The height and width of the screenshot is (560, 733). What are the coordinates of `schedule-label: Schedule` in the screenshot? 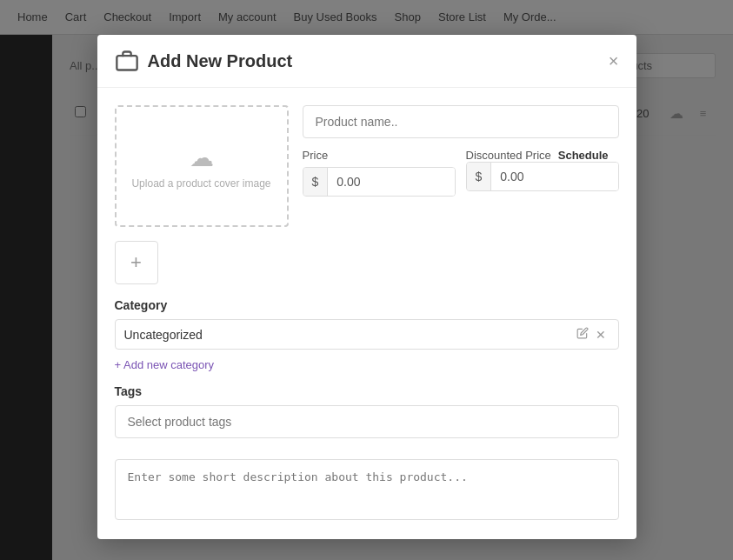 It's located at (583, 155).